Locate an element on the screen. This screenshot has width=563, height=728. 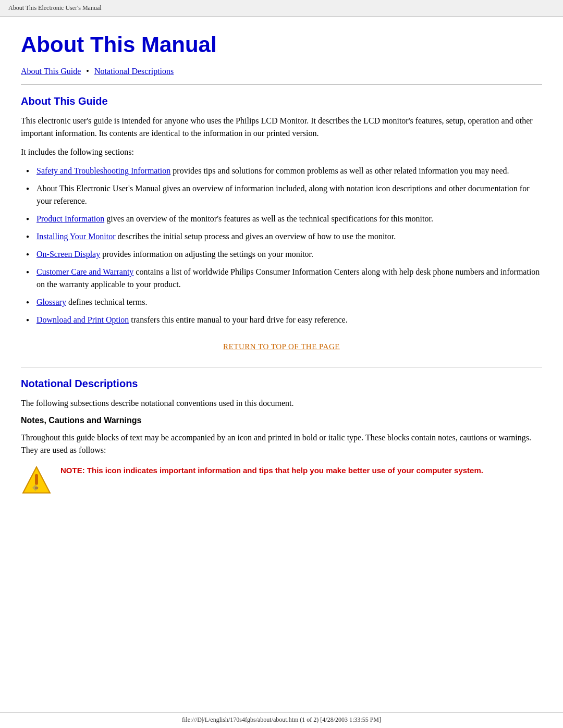
section1-para1: This electronic user's guide is intended… is located at coordinates (282, 127).